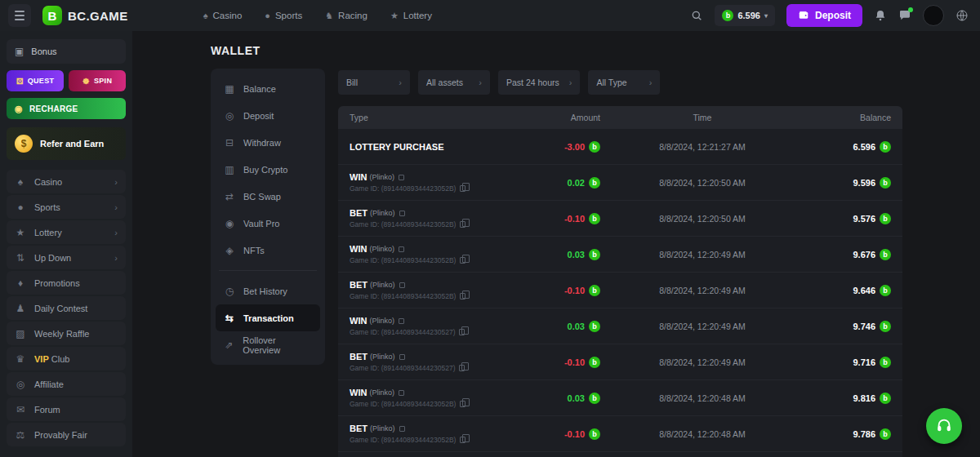 The height and width of the screenshot is (457, 980). Describe the element at coordinates (532, 82) in the screenshot. I see `filter-label: Past 24 hours` at that location.